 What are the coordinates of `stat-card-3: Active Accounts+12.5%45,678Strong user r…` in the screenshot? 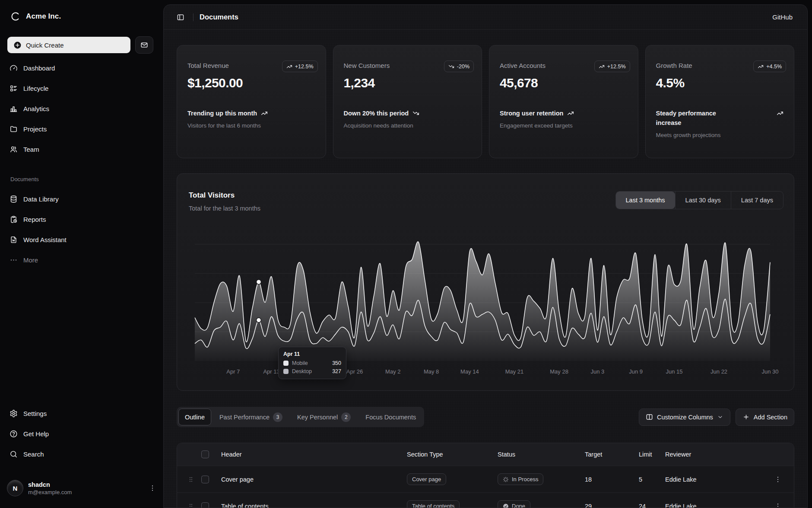 It's located at (564, 102).